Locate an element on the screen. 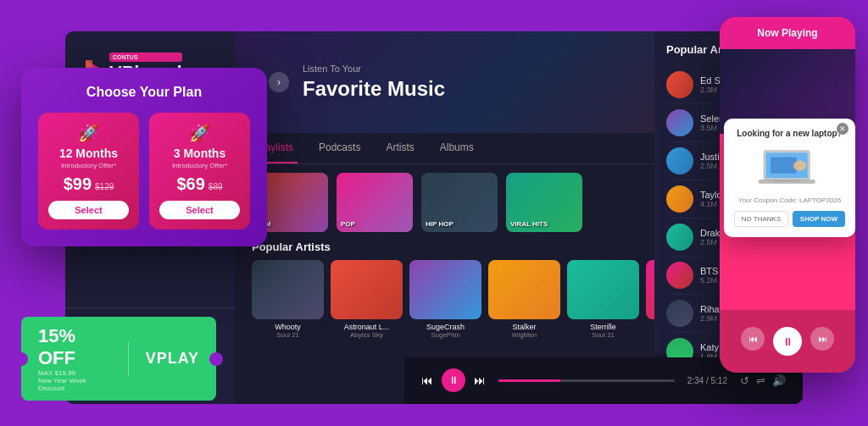 The width and height of the screenshot is (868, 426). np-header: Now Playing is located at coordinates (787, 33).